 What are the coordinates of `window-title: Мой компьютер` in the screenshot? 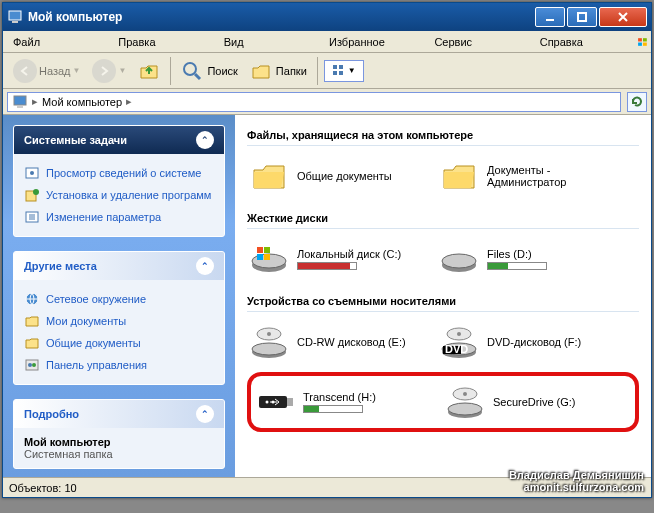 It's located at (282, 17).